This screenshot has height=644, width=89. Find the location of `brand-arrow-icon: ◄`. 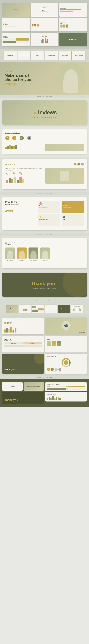

brand-arrow-icon: ◄ is located at coordinates (13, 10).